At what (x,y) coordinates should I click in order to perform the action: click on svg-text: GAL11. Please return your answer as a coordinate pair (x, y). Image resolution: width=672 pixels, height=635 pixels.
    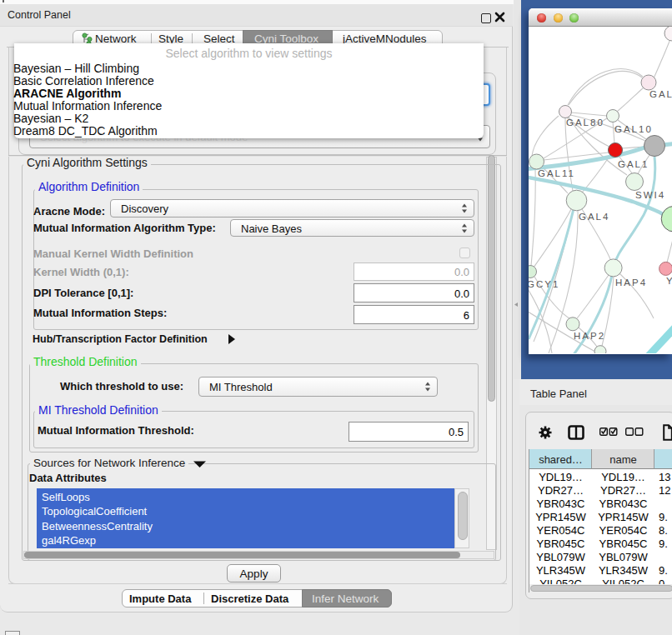
    Looking at the image, I should click on (557, 173).